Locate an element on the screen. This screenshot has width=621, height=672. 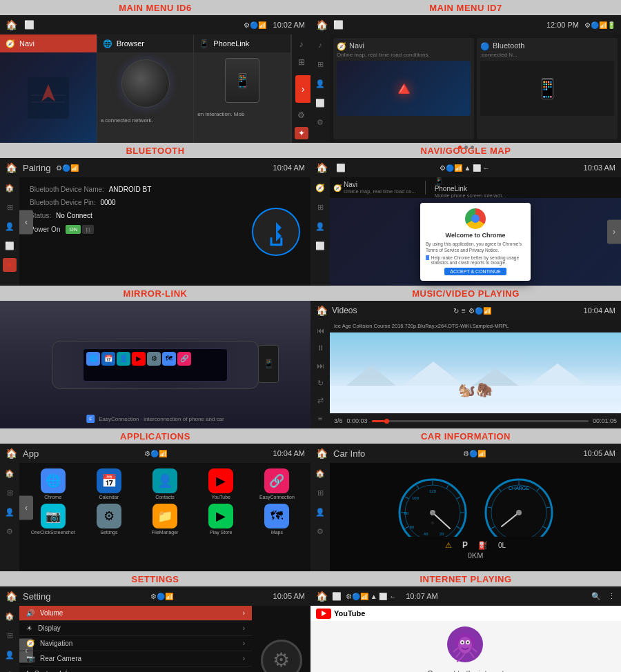
app-icon-playstore: ▶ is located at coordinates (221, 516).